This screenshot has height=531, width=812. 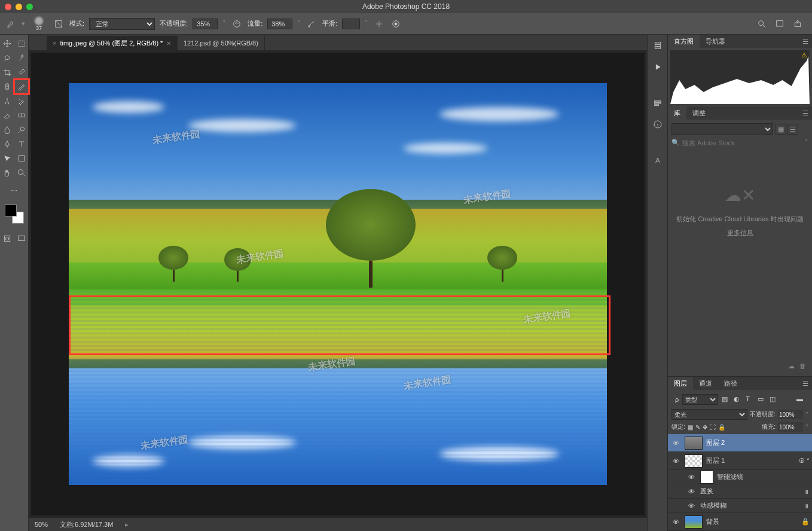 I want to click on character-panel-icon, so click(x=658, y=160).